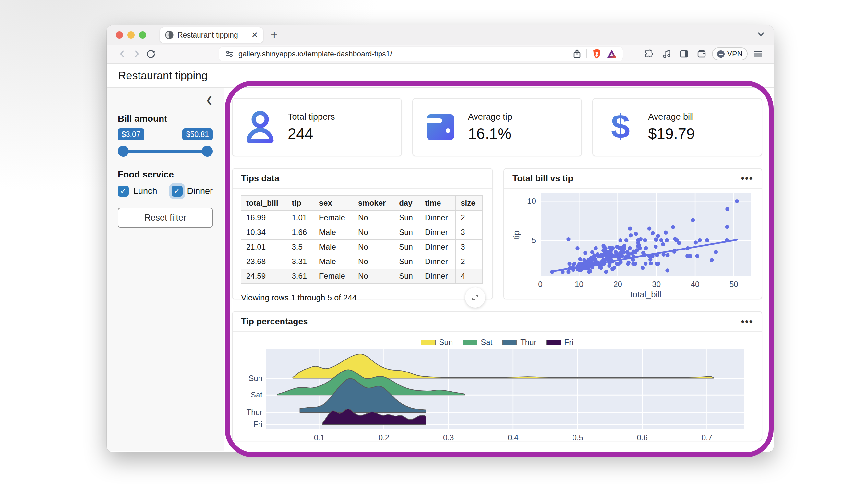 Image resolution: width=868 pixels, height=488 pixels. I want to click on table-row: 24.593.61FemaleNoSunDinner4, so click(362, 276).